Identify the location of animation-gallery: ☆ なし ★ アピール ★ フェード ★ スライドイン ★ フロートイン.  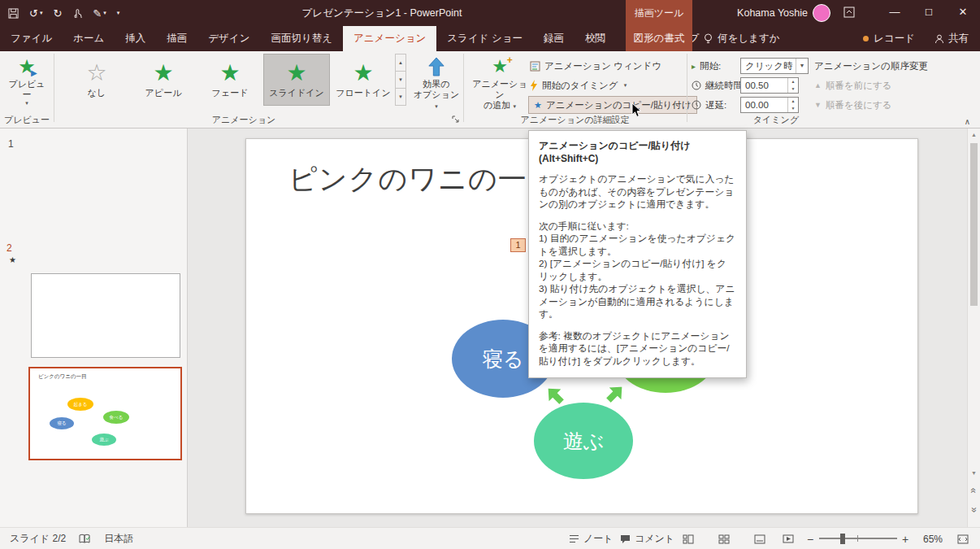
(230, 80).